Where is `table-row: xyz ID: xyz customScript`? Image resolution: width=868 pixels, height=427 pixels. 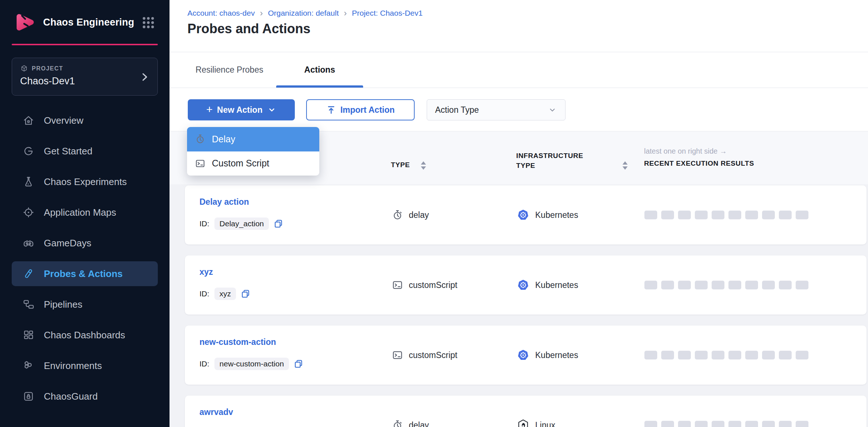 table-row: xyz ID: xyz customScript is located at coordinates (526, 285).